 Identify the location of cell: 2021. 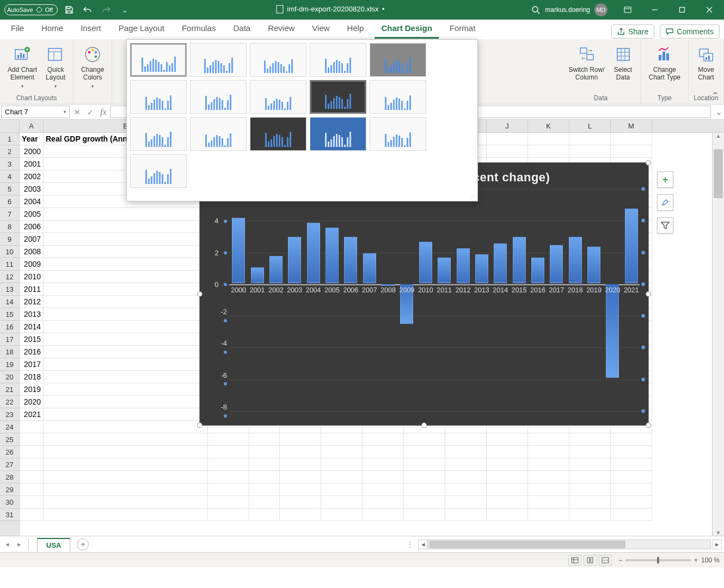
(32, 415).